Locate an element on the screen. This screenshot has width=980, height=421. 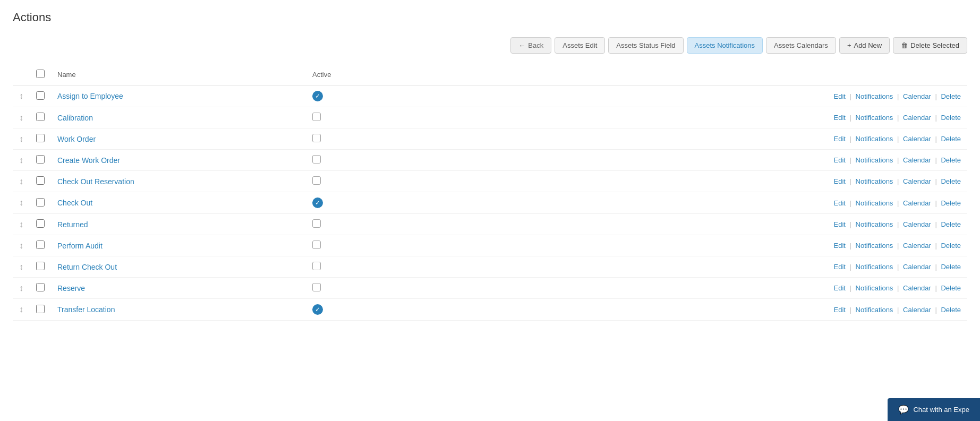
add-new-button: + Add New is located at coordinates (865, 46).